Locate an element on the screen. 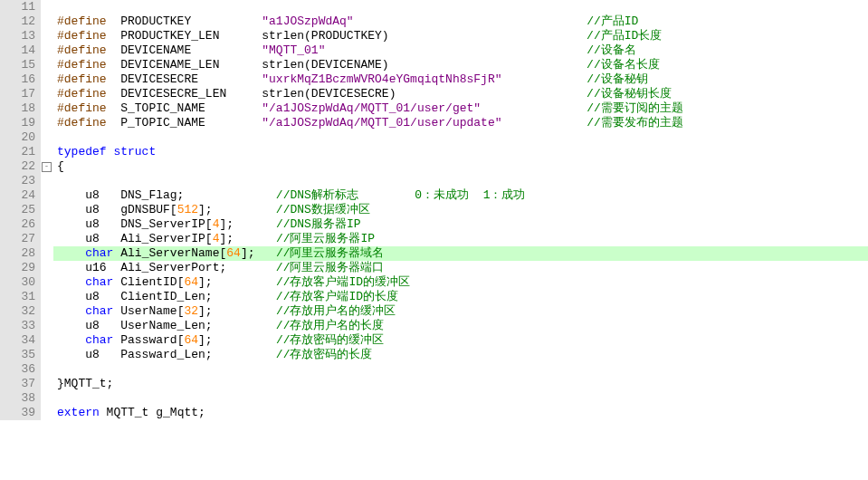 This screenshot has width=868, height=480. code-line: #define DEVICESECRE "uxrkMqZ1BczmWVRO4eY… is located at coordinates (461, 80).